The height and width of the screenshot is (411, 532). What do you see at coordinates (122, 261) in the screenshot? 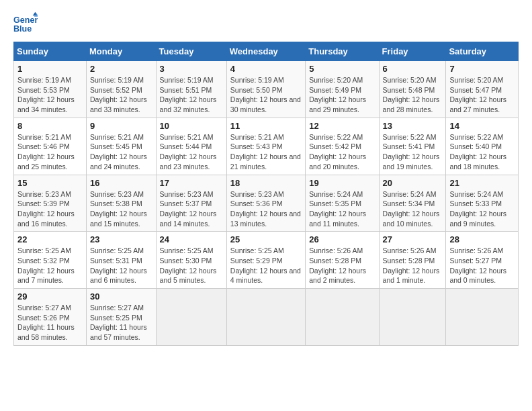
I see `calendar-cell: 23Sunrise: 5:25 AMSunset: 5:31 PMDayligh…` at bounding box center [122, 261].